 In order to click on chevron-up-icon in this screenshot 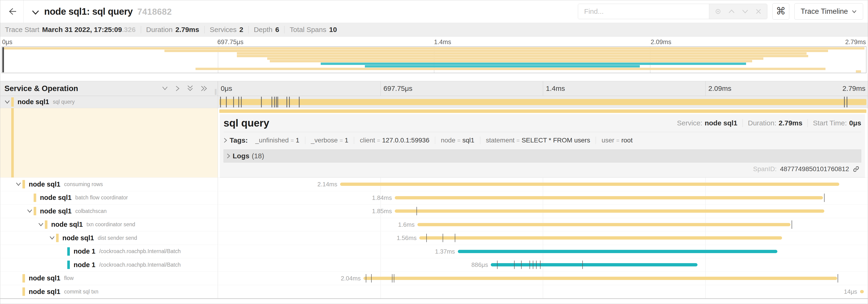, I will do `click(732, 11)`.